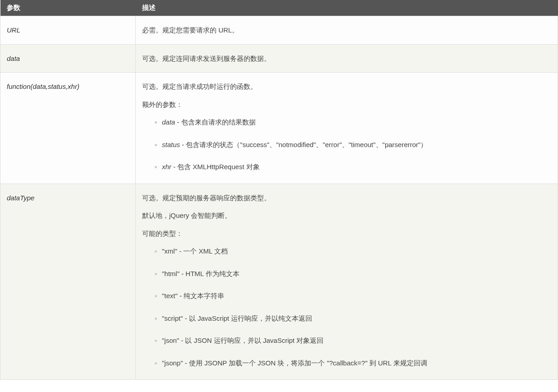  What do you see at coordinates (346, 59) in the screenshot?
I see `desc-line: 可选。规定连同请求发送到服务器的数据。` at bounding box center [346, 59].